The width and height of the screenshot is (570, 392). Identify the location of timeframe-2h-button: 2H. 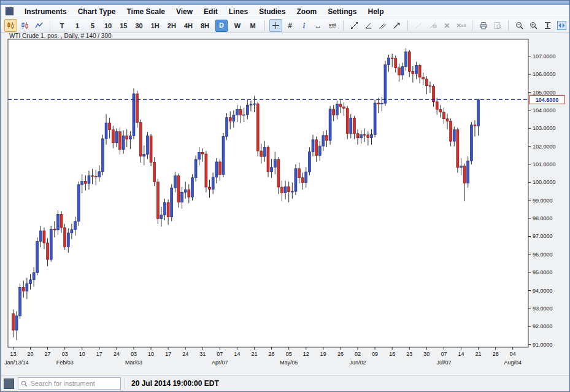
(172, 26).